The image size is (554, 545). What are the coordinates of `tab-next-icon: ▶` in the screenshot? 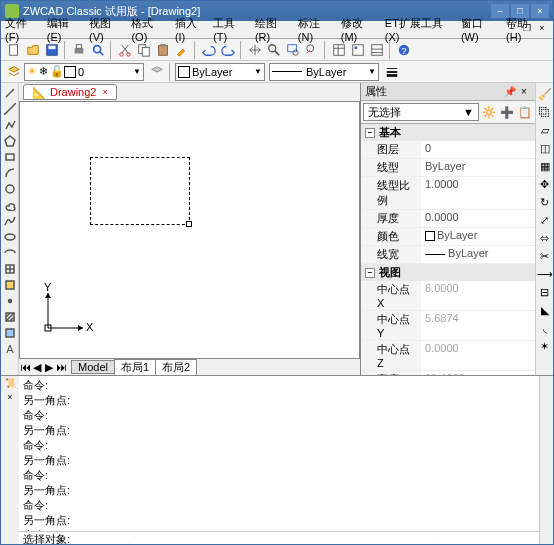 It's located at (49, 368).